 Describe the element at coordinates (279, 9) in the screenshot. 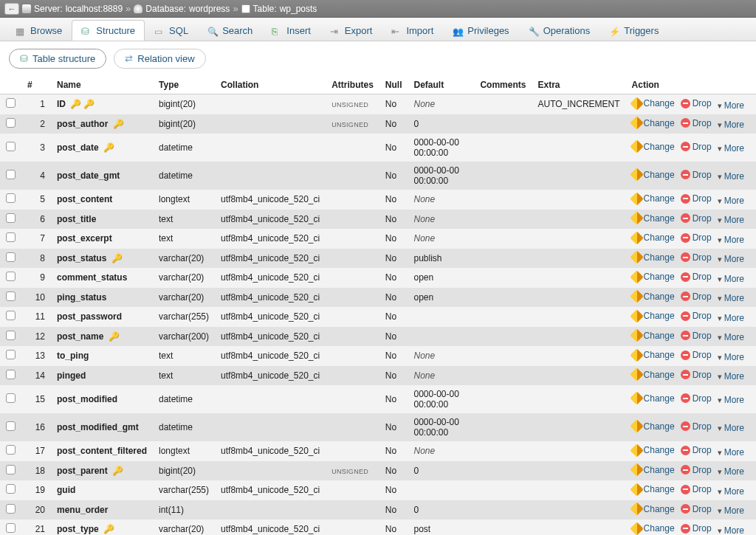

I see `breadcrumb-table: Table: wp_posts` at that location.